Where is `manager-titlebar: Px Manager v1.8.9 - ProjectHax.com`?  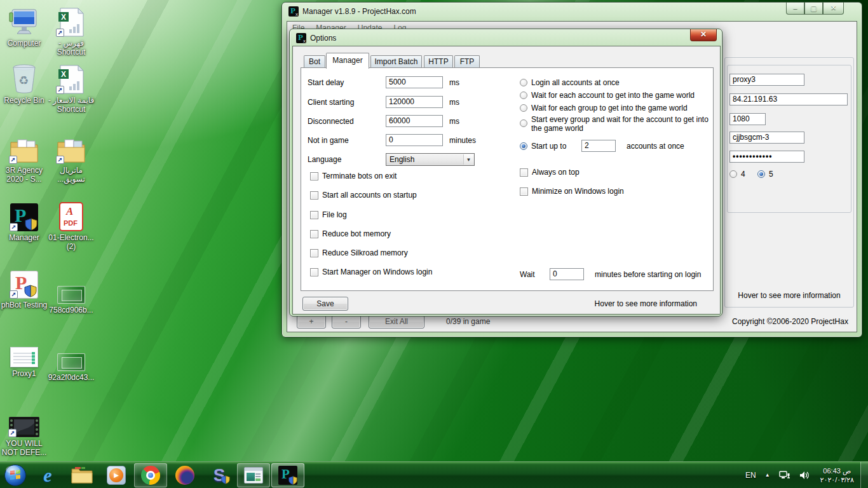 manager-titlebar: Px Manager v1.8.9 - ProjectHax.com is located at coordinates (572, 11).